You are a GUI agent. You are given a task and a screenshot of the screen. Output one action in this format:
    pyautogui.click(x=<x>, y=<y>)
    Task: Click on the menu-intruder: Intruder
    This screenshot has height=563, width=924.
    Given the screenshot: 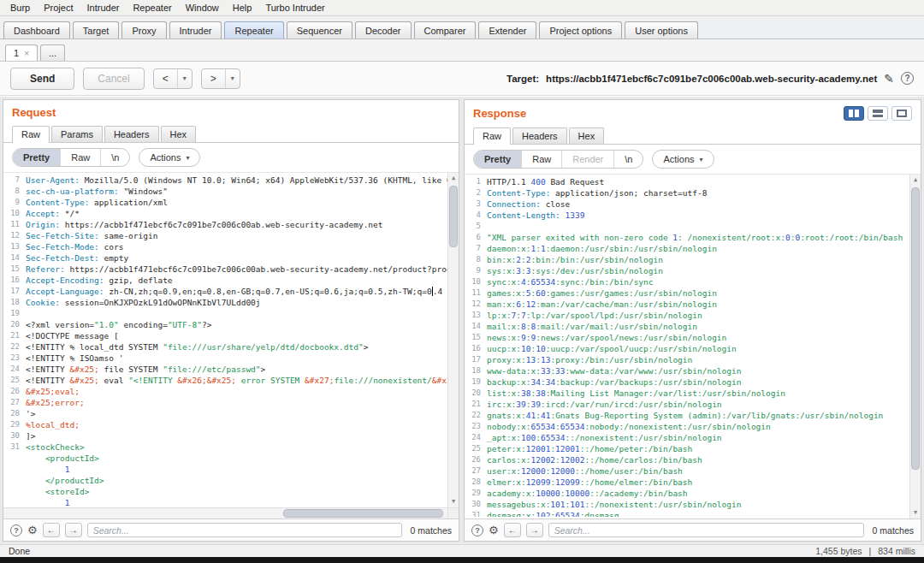 What is the action you would take?
    pyautogui.click(x=104, y=8)
    